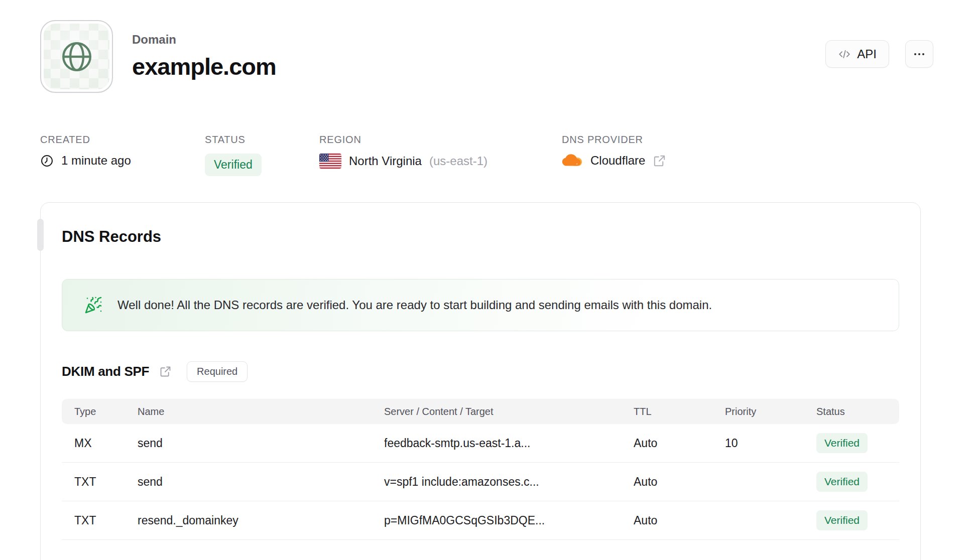 This screenshot has width=976, height=560. Describe the element at coordinates (771, 411) in the screenshot. I see `col-header-priority: Priority` at that location.